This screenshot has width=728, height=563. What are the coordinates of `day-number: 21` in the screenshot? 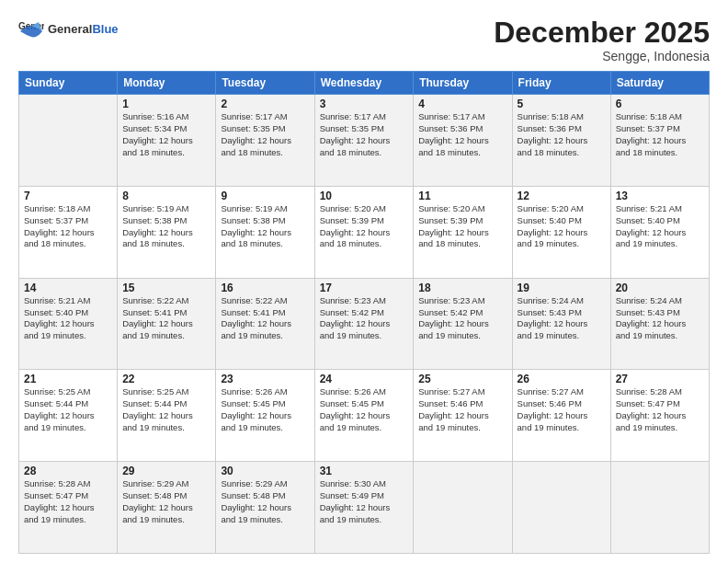 It's located at (68, 379).